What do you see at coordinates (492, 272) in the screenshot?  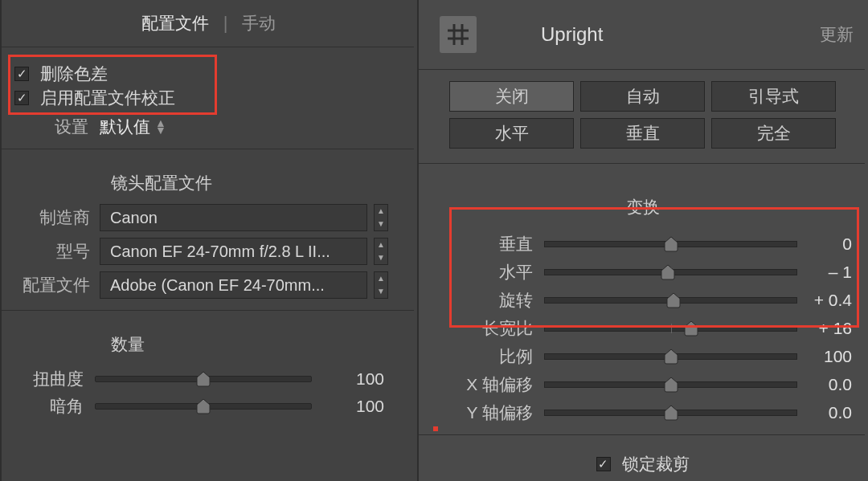 I see `slider-label: 水平` at bounding box center [492, 272].